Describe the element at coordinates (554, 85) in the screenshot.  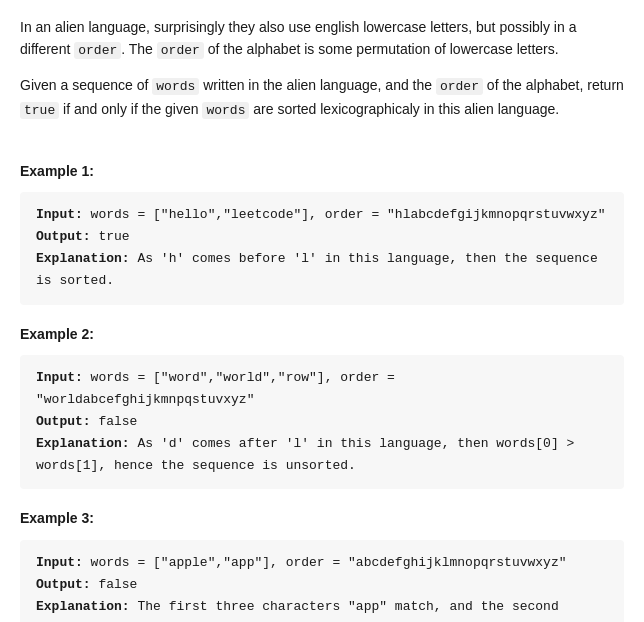
I see `intro-text-2c: of the alphabet, return` at that location.